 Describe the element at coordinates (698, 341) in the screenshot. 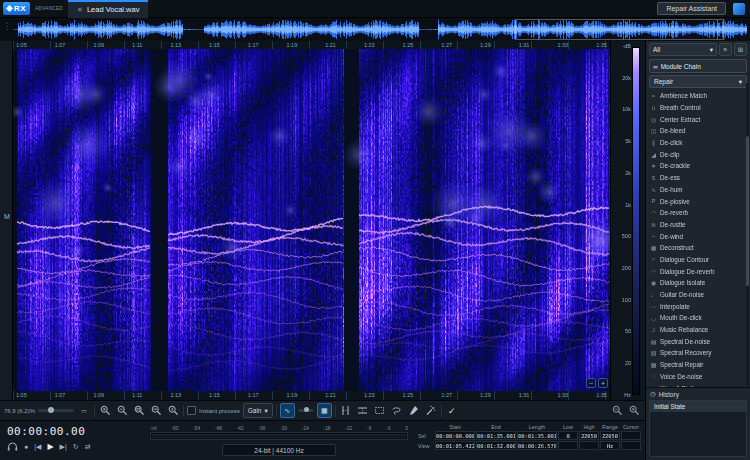

I see `module-list-item: ▤ Spectral De-noise` at that location.